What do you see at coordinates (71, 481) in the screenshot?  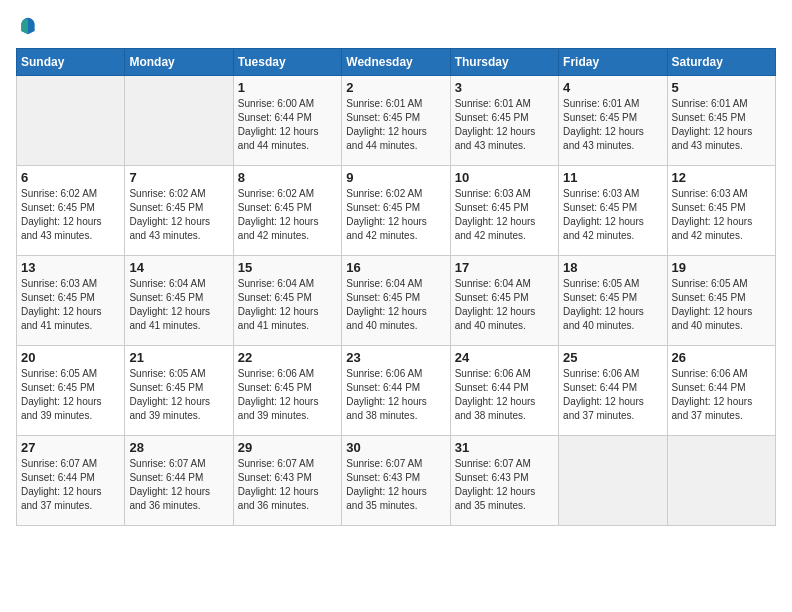 I see `calendar-cell: 27 Sunrise: 6:07 AM Sunset: 6:44 PM Dayl…` at bounding box center [71, 481].